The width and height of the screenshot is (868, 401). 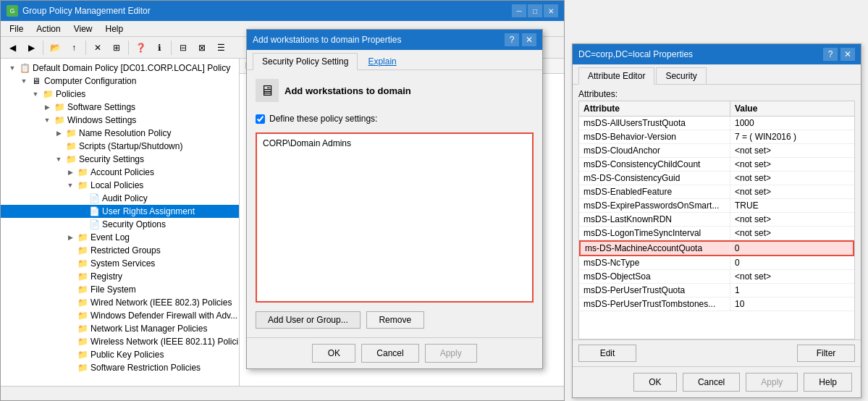 I want to click on tree-item-file-system: 📁 File System, so click(x=120, y=290).